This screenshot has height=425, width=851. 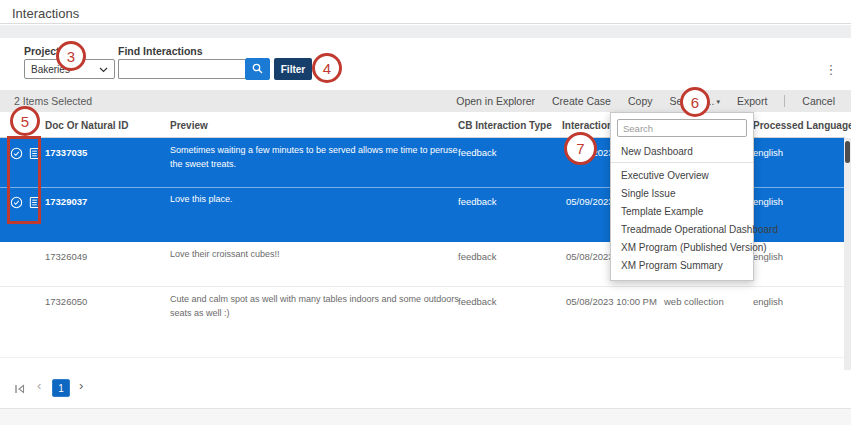 What do you see at coordinates (682, 265) in the screenshot?
I see `dropdown-item-xm-program-summary: XM Program Summary` at bounding box center [682, 265].